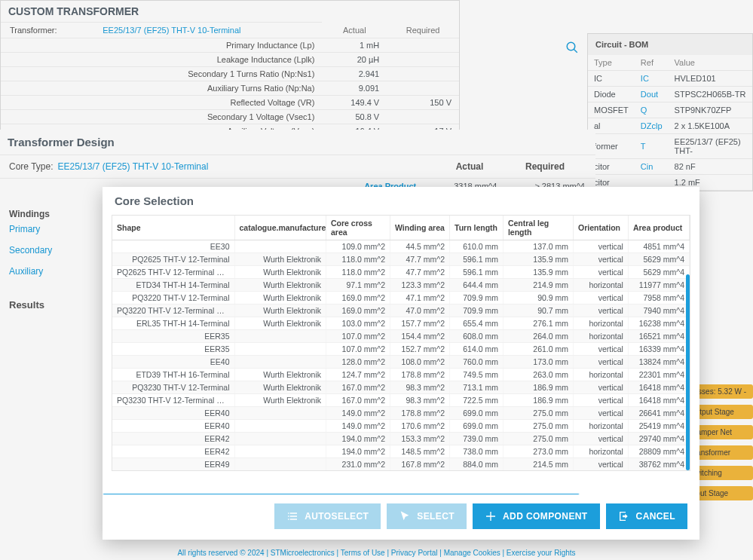 The image size is (753, 560). I want to click on cell-leg: 263.0 mm, so click(538, 375).